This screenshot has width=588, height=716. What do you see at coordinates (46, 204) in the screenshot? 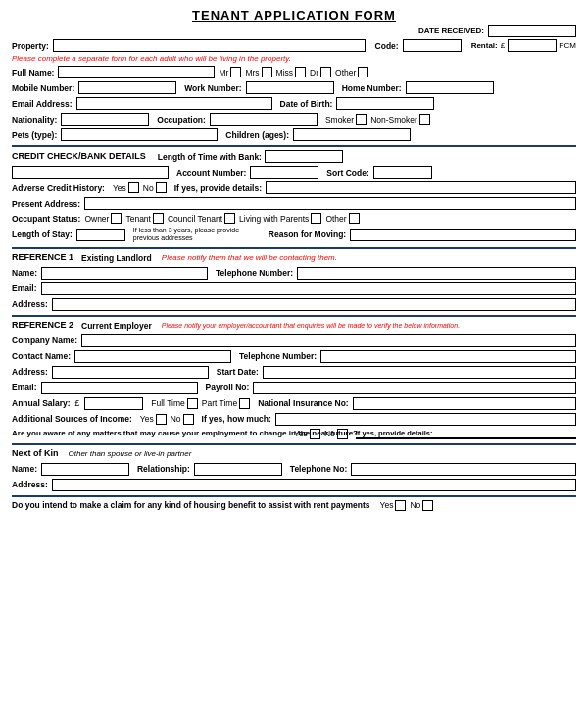
I see `present-label: Present Address:` at bounding box center [46, 204].